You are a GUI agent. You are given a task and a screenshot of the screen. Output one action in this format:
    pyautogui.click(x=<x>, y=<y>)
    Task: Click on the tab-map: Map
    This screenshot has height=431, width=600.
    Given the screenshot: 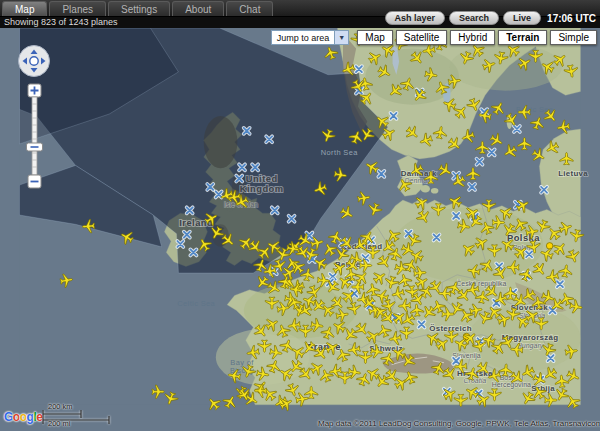 What is the action you would take?
    pyautogui.click(x=24, y=8)
    